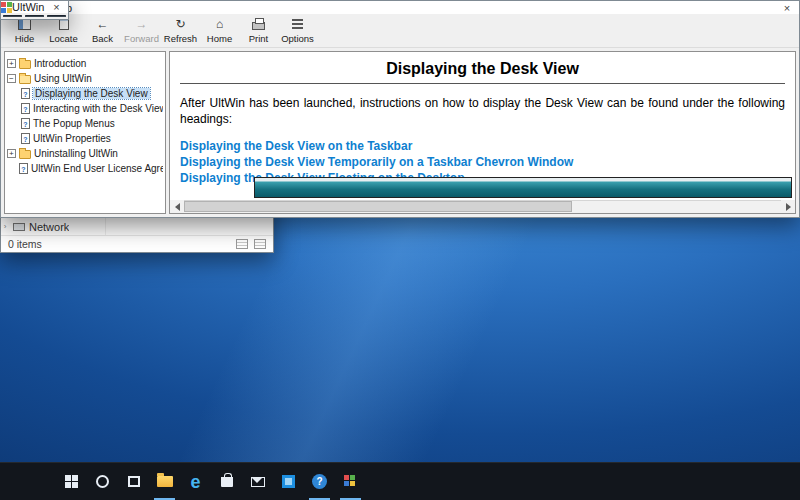  What do you see at coordinates (6, 8) in the screenshot?
I see `ultwin-app-icon` at bounding box center [6, 8].